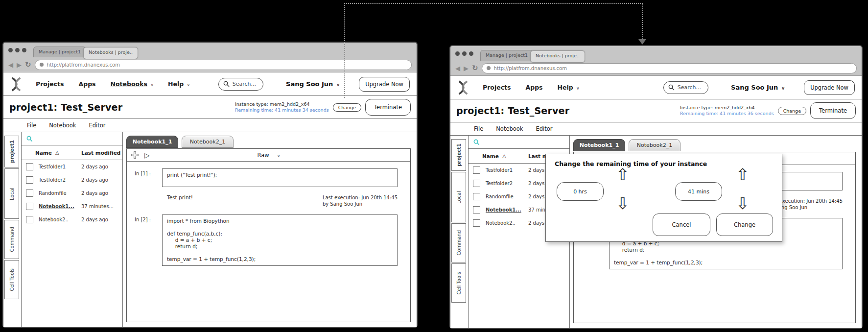 This screenshot has width=868, height=332. I want to click on file-row: Testfolder1 2 days ago, so click(72, 166).